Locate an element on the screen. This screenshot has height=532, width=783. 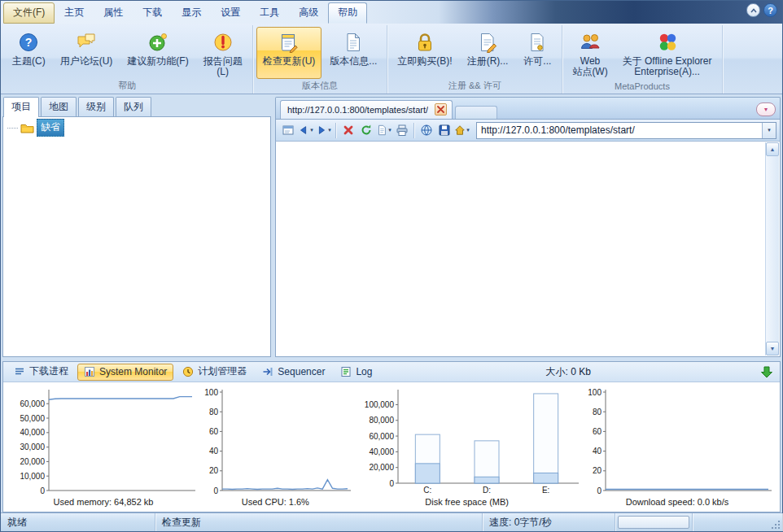
forward-button: ▾ is located at coordinates (324, 130).